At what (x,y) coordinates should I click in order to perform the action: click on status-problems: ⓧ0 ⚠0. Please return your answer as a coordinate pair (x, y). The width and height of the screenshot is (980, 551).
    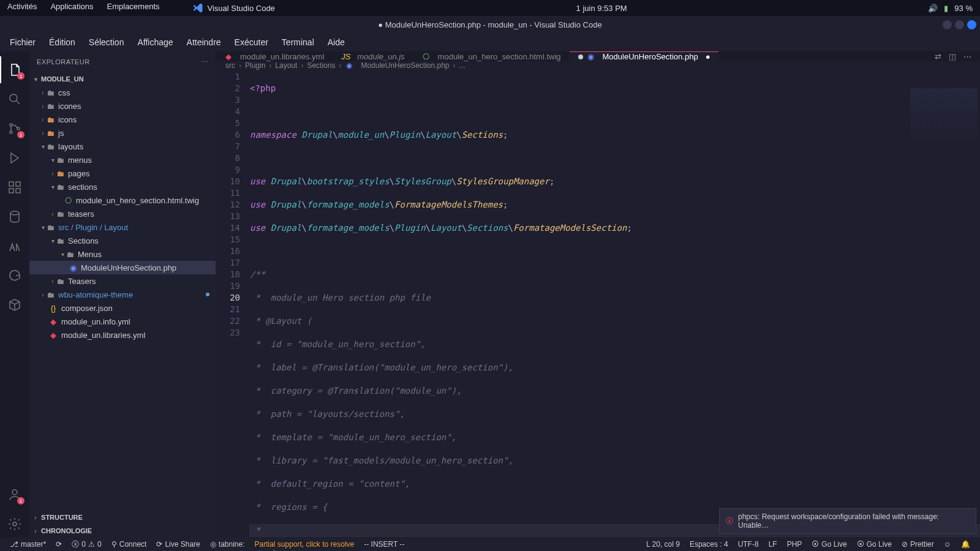
    Looking at the image, I should click on (86, 545).